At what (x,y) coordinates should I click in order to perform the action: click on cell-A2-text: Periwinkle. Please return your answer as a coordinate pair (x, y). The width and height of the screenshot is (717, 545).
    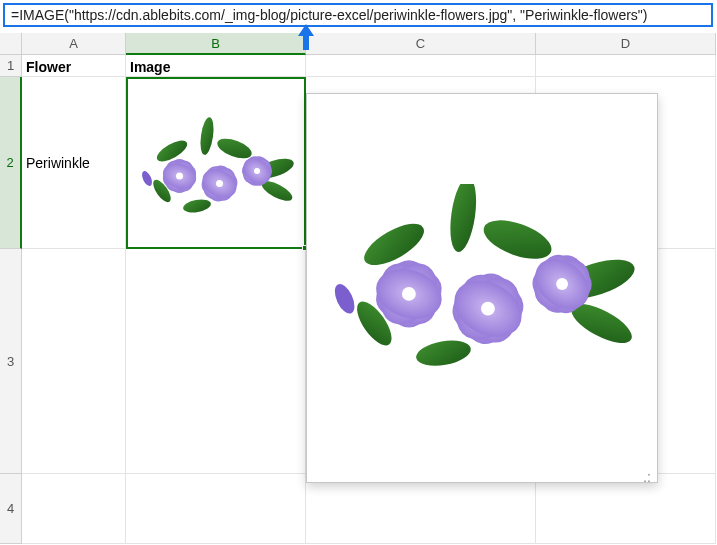
    Looking at the image, I should click on (74, 162).